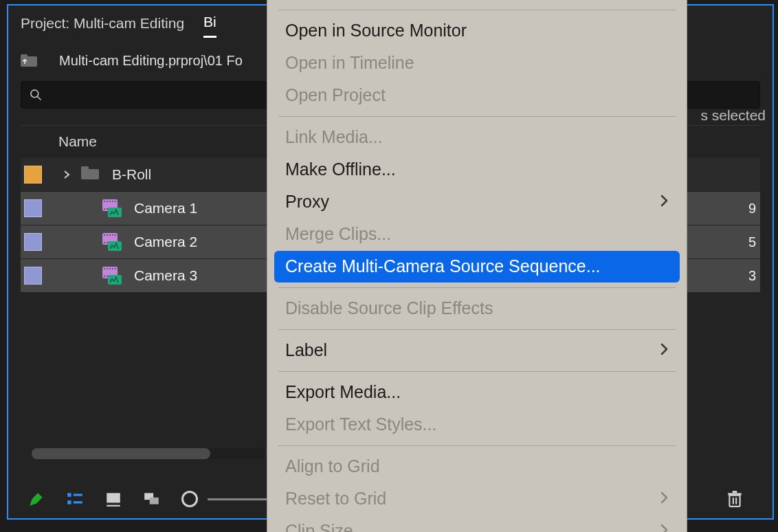 The height and width of the screenshot is (532, 778). What do you see at coordinates (75, 499) in the screenshot?
I see `list-view-icon` at bounding box center [75, 499].